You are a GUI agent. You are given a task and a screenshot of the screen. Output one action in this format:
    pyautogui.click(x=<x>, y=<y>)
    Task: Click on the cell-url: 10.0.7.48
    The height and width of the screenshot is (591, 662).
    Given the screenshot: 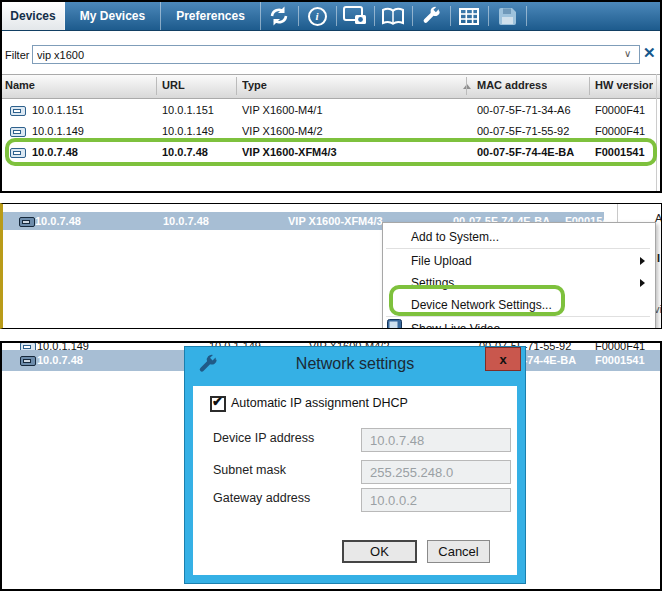 What is the action you would take?
    pyautogui.click(x=185, y=152)
    